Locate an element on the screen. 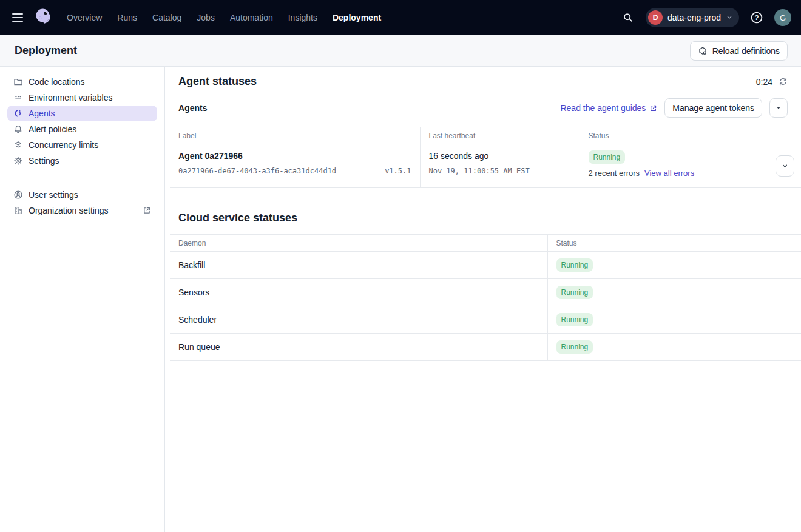  sidebar-item-code-locations: Code locations is located at coordinates (83, 82).